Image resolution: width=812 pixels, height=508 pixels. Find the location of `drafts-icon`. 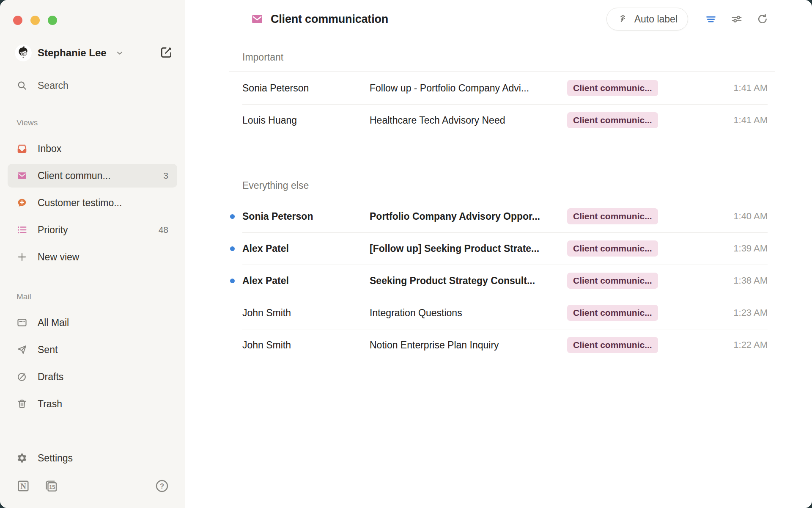

drafts-icon is located at coordinates (22, 377).